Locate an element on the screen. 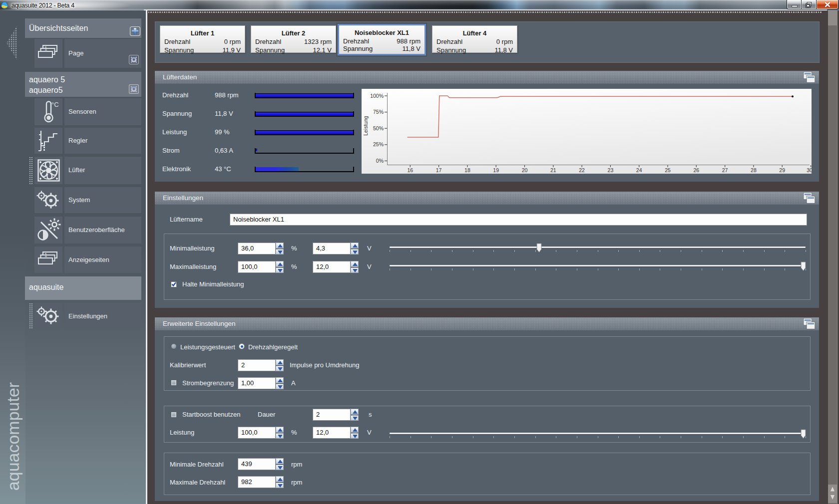 This screenshot has width=839, height=504. svg-text: 0% is located at coordinates (380, 161).